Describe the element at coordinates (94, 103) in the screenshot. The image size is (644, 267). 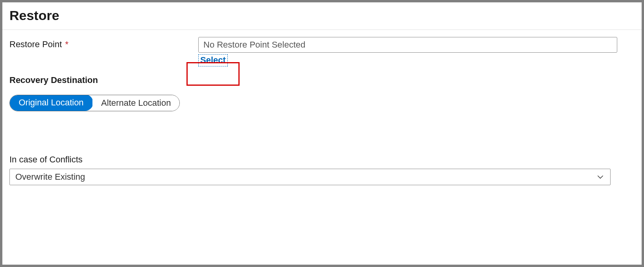
I see `recovery-destination-toggle: Original Location Alternate Location` at that location.